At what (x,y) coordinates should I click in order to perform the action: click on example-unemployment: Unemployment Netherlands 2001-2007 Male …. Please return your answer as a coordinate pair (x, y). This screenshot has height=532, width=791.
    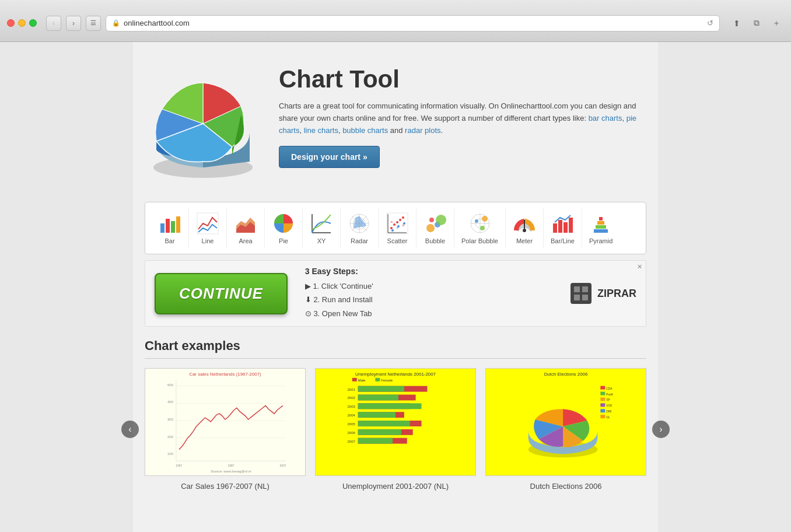
    Looking at the image, I should click on (396, 429).